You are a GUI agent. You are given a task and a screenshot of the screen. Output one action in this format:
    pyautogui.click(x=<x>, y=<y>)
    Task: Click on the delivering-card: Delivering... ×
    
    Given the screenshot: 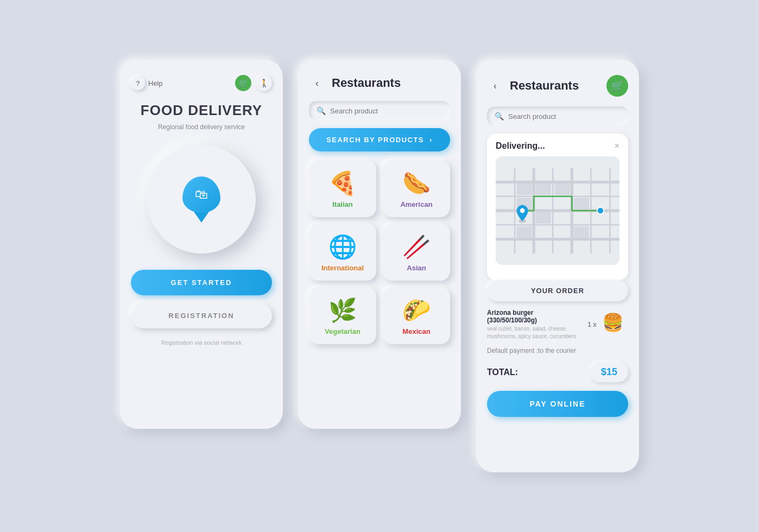 What is the action you would take?
    pyautogui.click(x=558, y=207)
    